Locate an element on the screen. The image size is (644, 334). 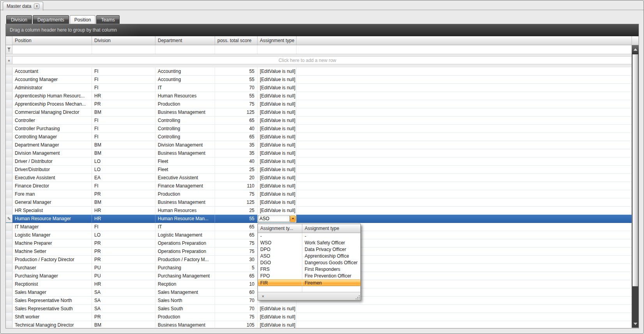
dropdown-item: - - is located at coordinates (309, 236).